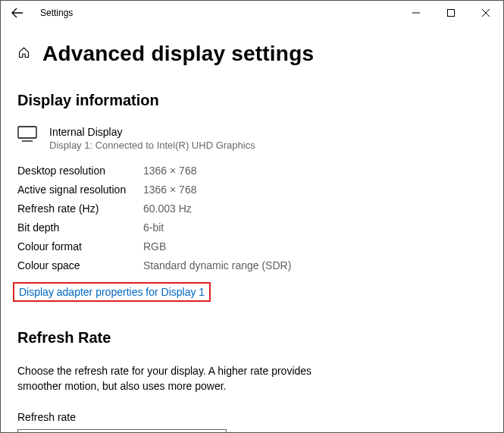  Describe the element at coordinates (178, 54) in the screenshot. I see `page-title: Advanced display settings` at that location.